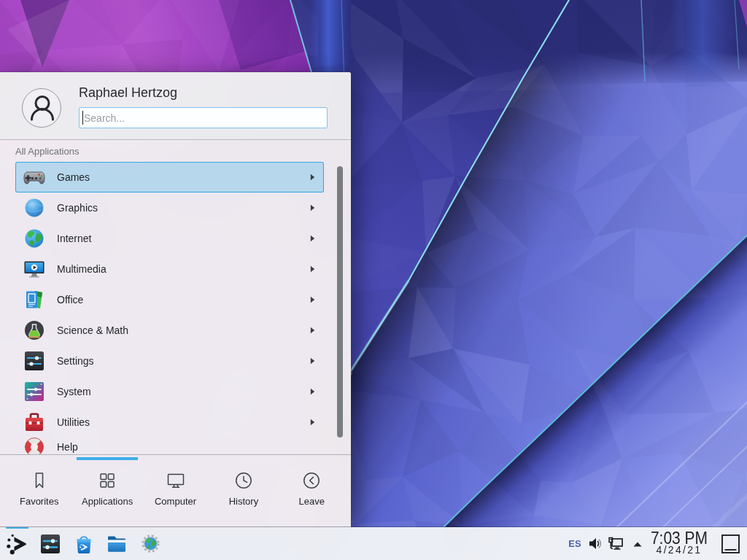 This screenshot has width=747, height=560. Describe the element at coordinates (67, 447) in the screenshot. I see `app-category-label: Help` at that location.